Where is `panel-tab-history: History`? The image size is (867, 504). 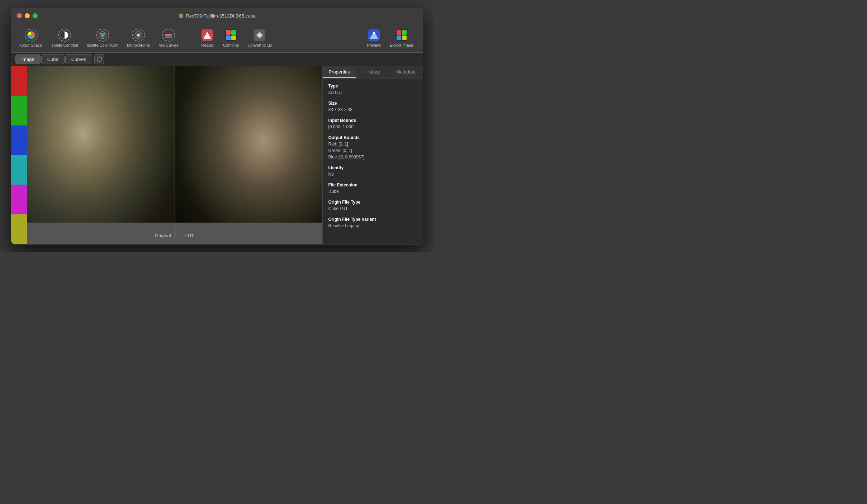 panel-tab-history: History is located at coordinates (373, 72).